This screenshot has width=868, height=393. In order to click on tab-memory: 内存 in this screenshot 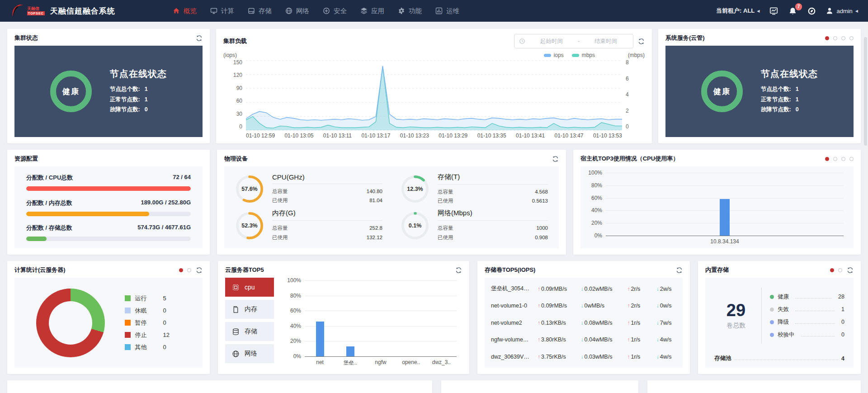, I will do `click(250, 309)`.